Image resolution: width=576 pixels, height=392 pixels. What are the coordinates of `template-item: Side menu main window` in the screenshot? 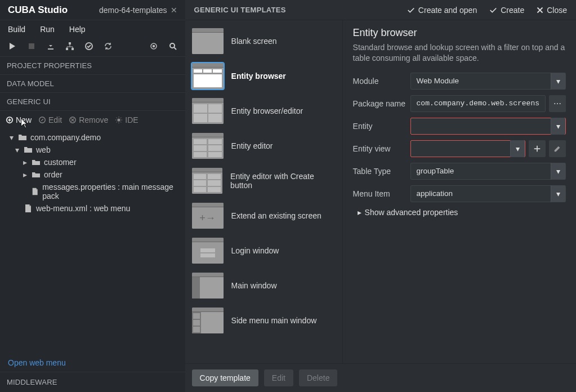 It's located at (264, 320).